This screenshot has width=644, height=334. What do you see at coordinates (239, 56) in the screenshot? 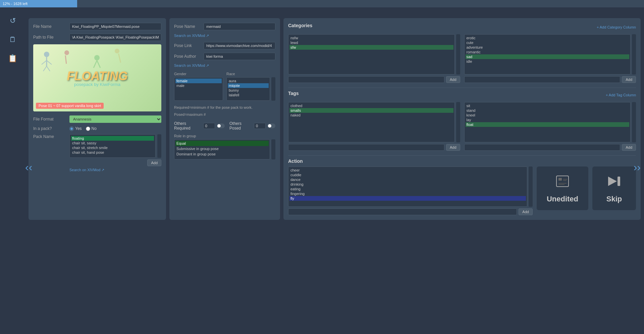
I see `pose-author-input` at bounding box center [239, 56].